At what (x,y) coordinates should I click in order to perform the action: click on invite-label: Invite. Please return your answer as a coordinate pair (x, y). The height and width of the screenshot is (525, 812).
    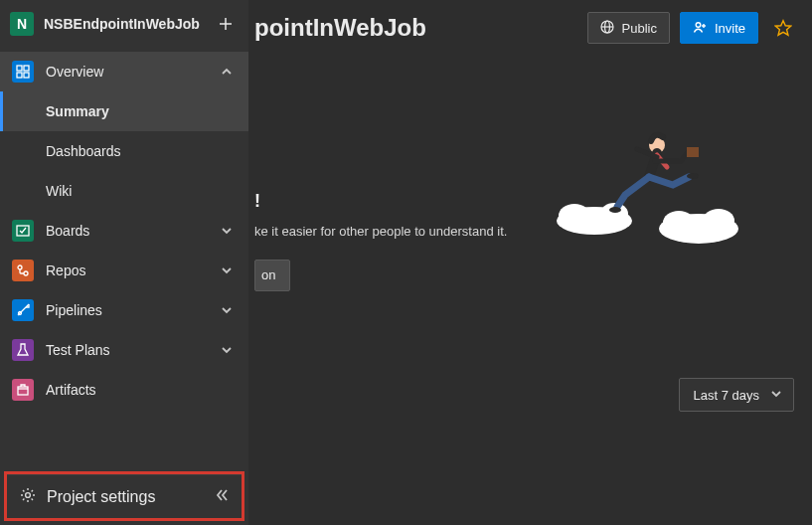
    Looking at the image, I should click on (730, 28).